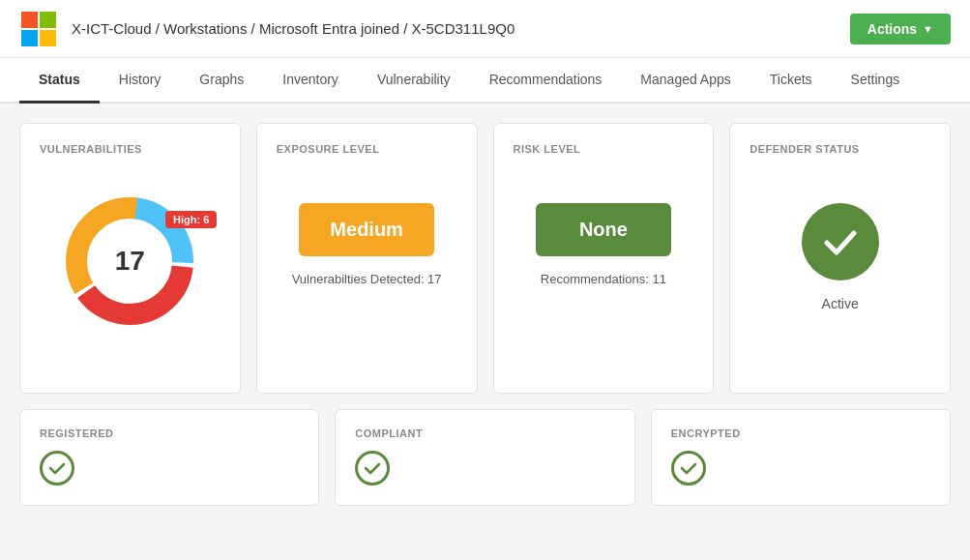 Image resolution: width=970 pixels, height=560 pixels. I want to click on risk-card: RISK LEVEL None Recommendations: 11, so click(603, 258).